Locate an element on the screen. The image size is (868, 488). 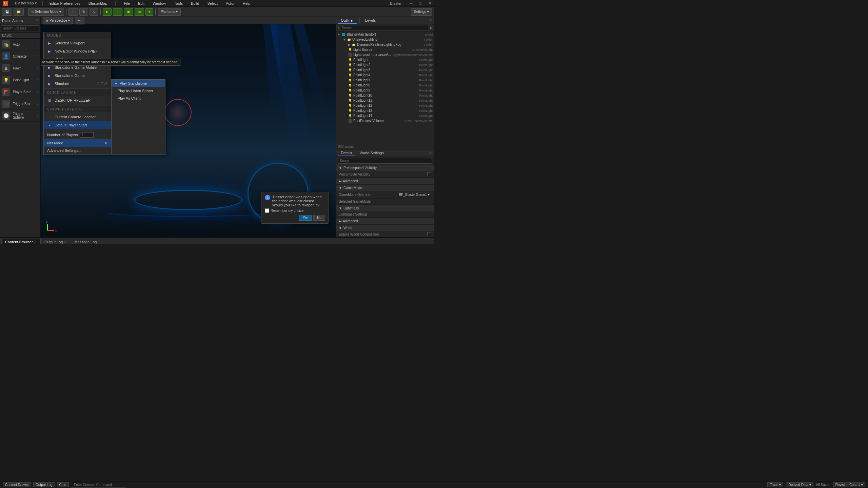
menu-project-settings: BlasterMap is located at coordinates (98, 3).